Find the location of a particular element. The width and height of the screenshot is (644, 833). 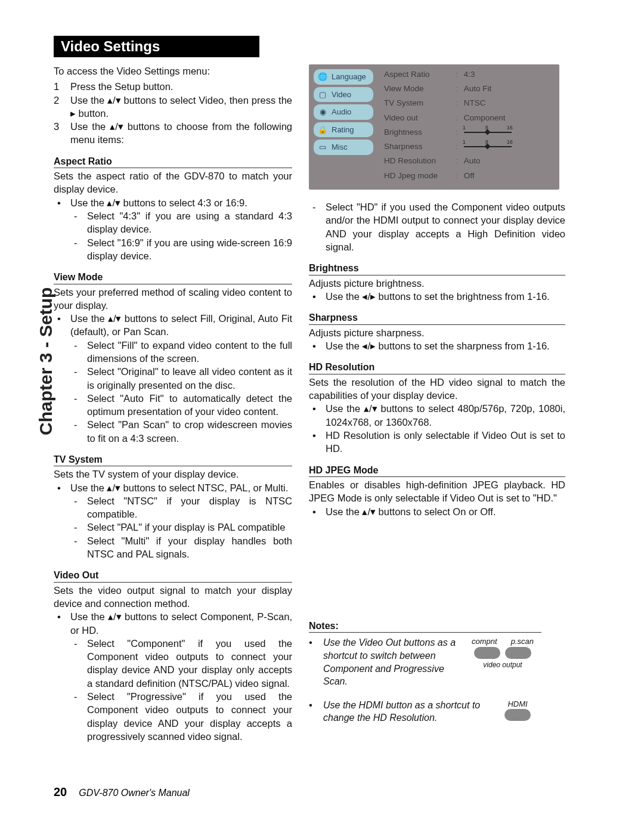

hdres-bullet2: HD Resolution is only selectable if Vide… is located at coordinates (445, 442).